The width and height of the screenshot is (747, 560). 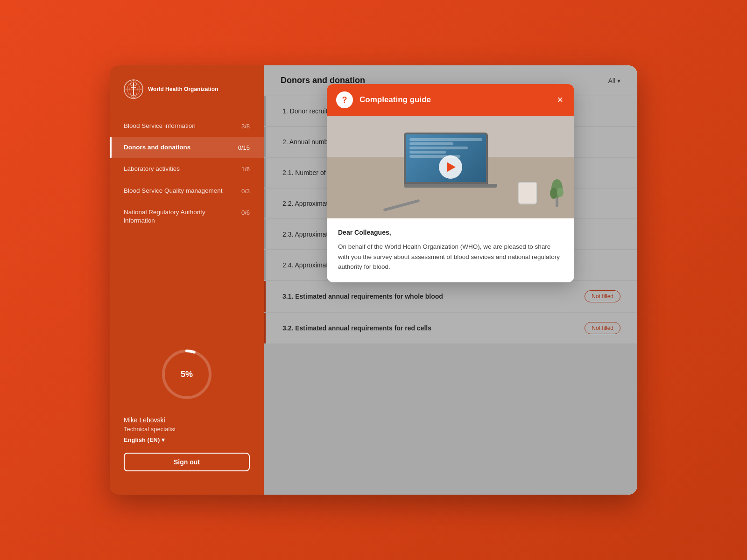 I want to click on progress-circle: 5%, so click(x=187, y=374).